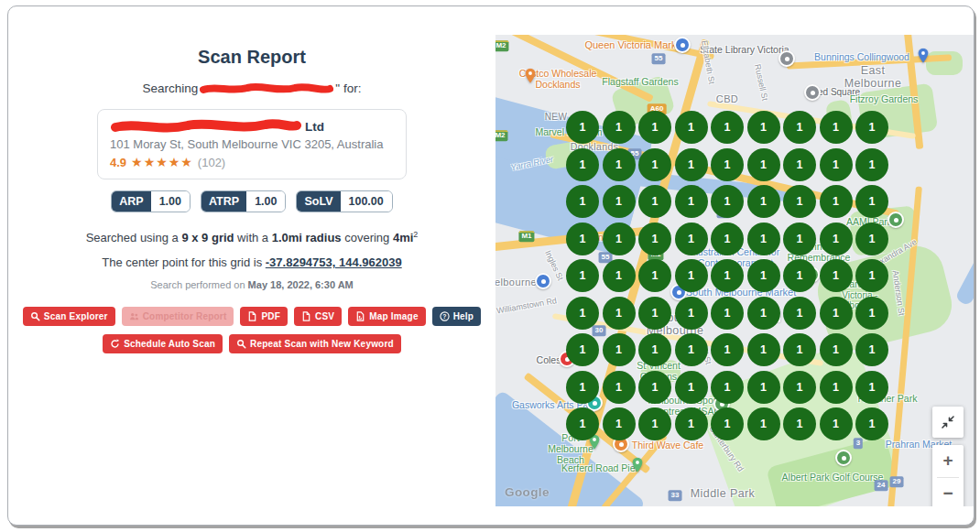 The image size is (980, 532). What do you see at coordinates (318, 317) in the screenshot?
I see `csv-button: CSV` at bounding box center [318, 317].